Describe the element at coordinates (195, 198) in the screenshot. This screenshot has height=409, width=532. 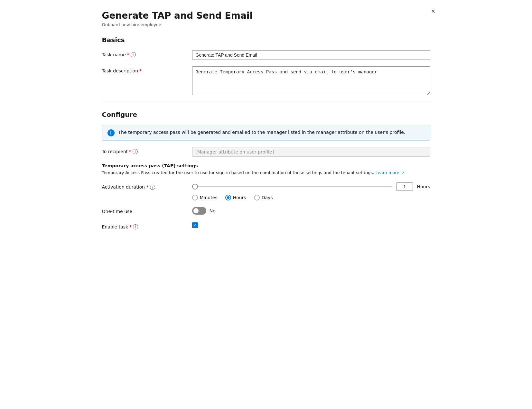
I see `radio-minutes-circle` at that location.